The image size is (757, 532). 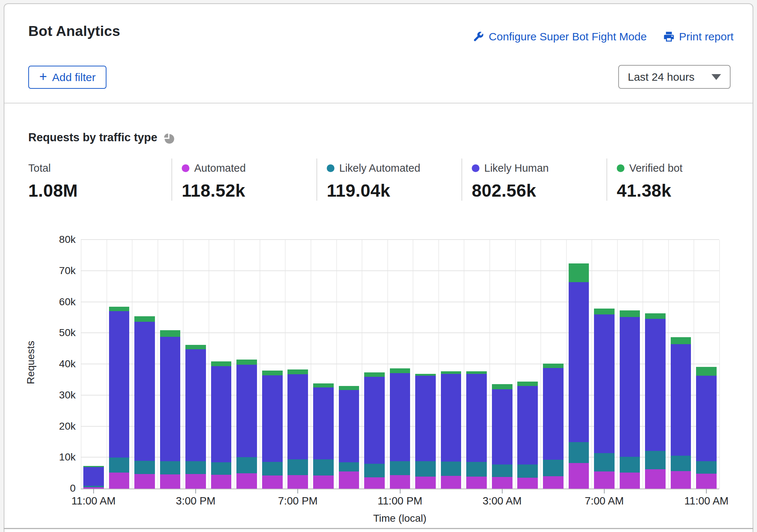 What do you see at coordinates (196, 501) in the screenshot?
I see `x-tick-label: 3:00 PM` at bounding box center [196, 501].